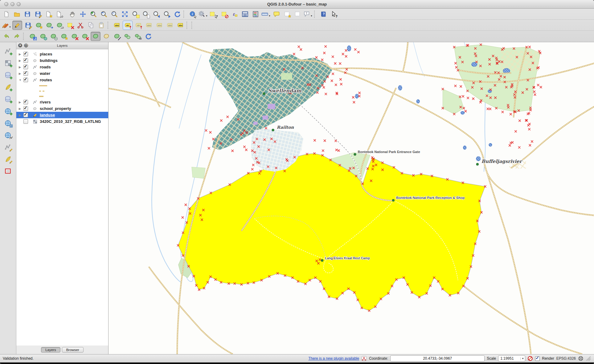 Image resolution: width=594 pixels, height=364 pixels. What do you see at coordinates (70, 121) in the screenshot?
I see `layer-label: 3420C_2010_327_RGB_LATLNG` at bounding box center [70, 121].